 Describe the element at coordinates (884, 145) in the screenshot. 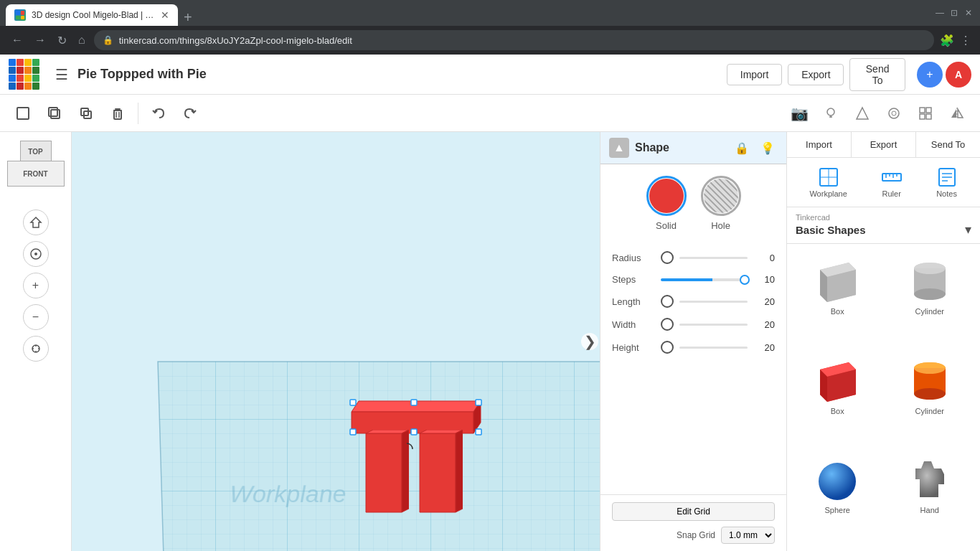

I see `export-top-button: Export` at that location.